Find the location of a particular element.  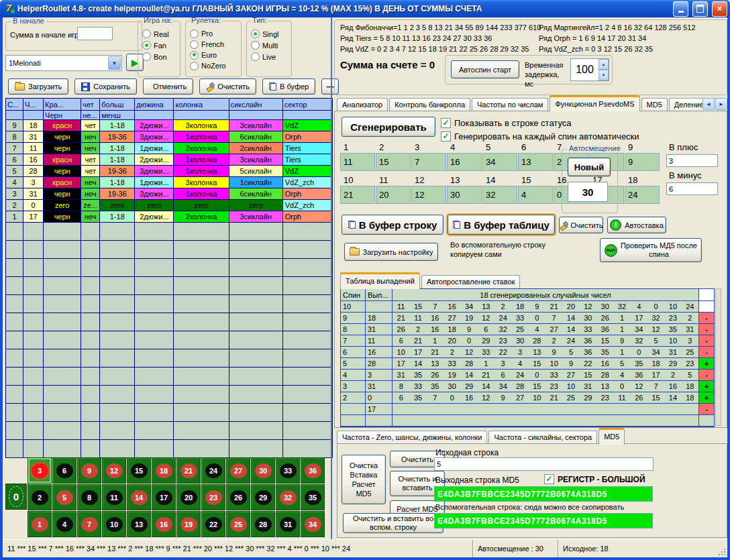

new-button: Новый is located at coordinates (589, 167).